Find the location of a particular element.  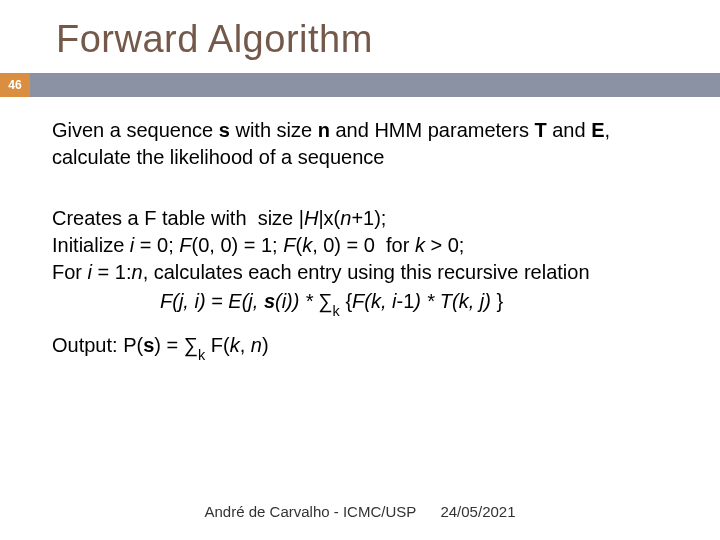

header-bar: 46 is located at coordinates (360, 85).